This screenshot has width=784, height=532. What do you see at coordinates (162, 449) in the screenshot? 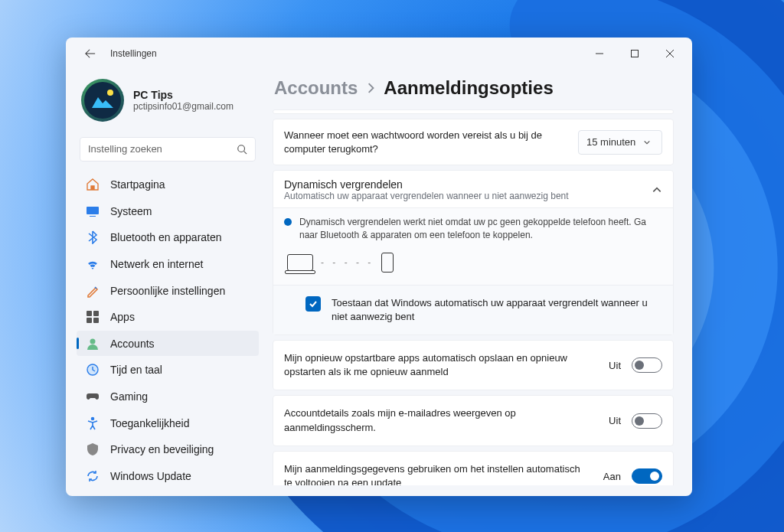
I see `sidebar-item-label: Privacy en beveiliging` at bounding box center [162, 449].